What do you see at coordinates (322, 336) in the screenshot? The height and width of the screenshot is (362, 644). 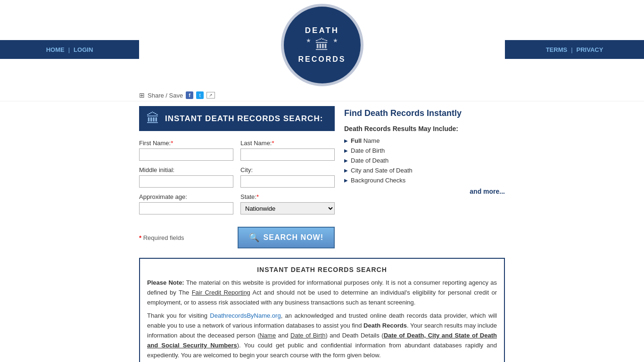 I see `info-p2: Thank you for visiting DeathrecordsByNam…` at bounding box center [322, 336].